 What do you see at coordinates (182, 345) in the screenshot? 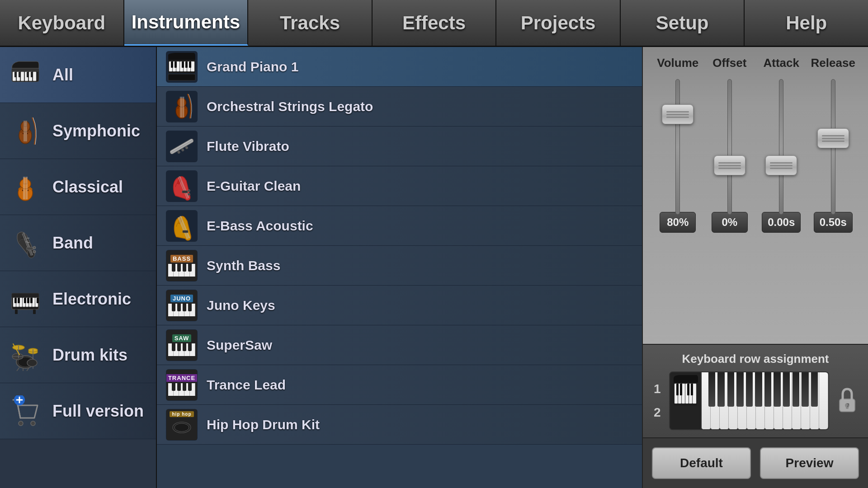
I see `supersaw-icon: SAW` at bounding box center [182, 345].